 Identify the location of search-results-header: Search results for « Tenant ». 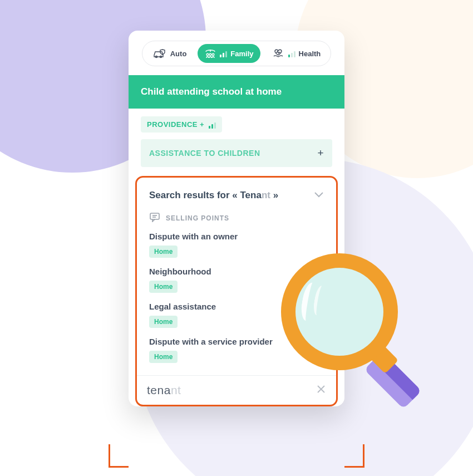
(237, 195).